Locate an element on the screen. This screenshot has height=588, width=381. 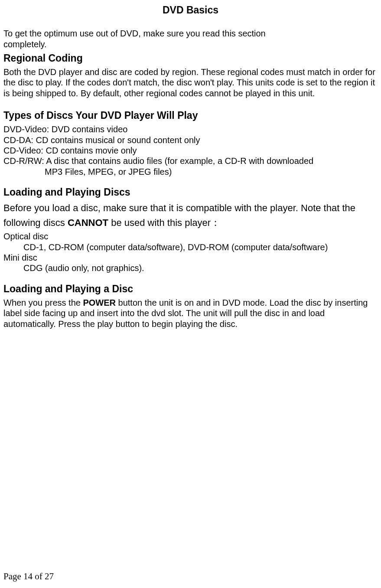
incompatible-mini-detail: CDG (audio only, not graphics). is located at coordinates (191, 268).